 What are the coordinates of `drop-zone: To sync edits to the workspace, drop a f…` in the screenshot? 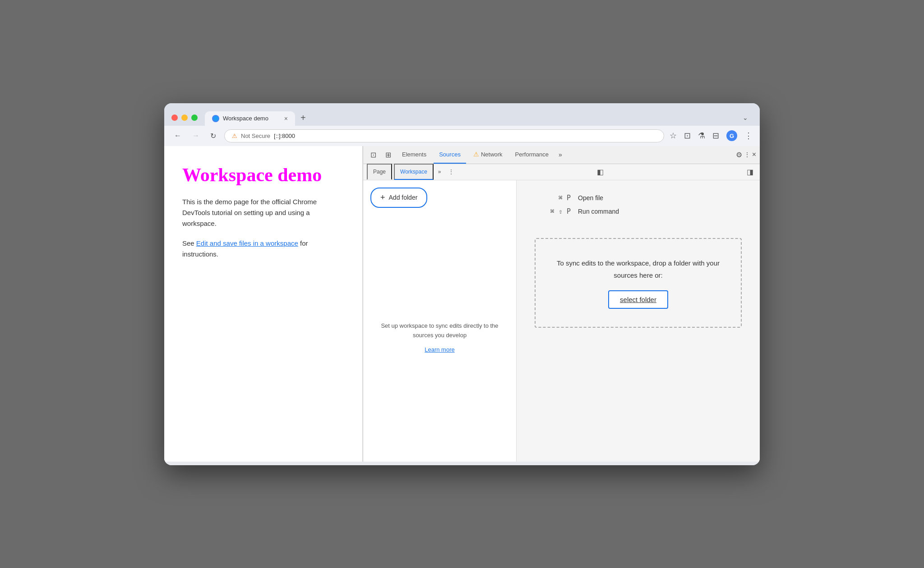 It's located at (638, 283).